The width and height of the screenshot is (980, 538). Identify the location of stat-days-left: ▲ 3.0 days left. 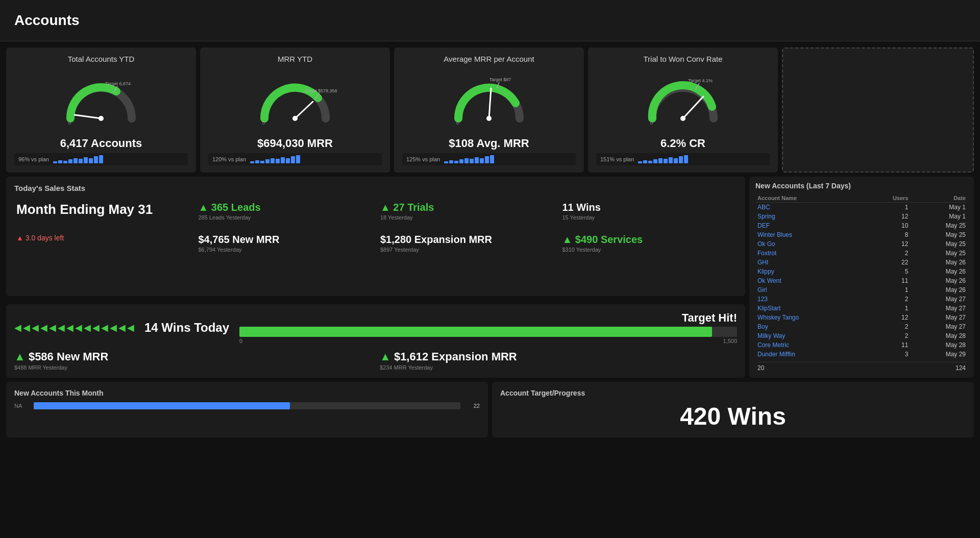
(103, 243).